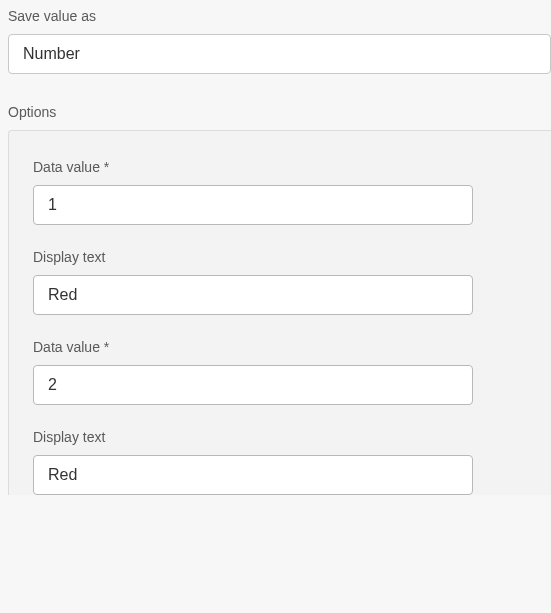  What do you see at coordinates (280, 112) in the screenshot?
I see `options-label: Options` at bounding box center [280, 112].